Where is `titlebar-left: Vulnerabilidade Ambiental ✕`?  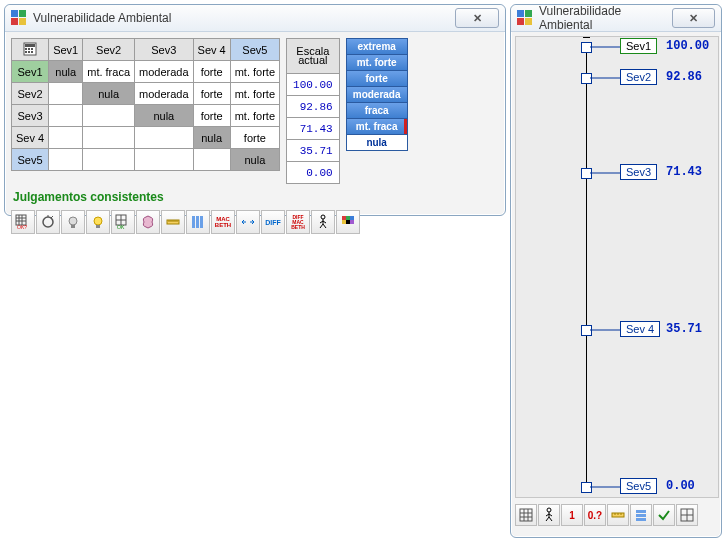
titlebar-left: Vulnerabilidade Ambiental ✕ is located at coordinates (255, 18).